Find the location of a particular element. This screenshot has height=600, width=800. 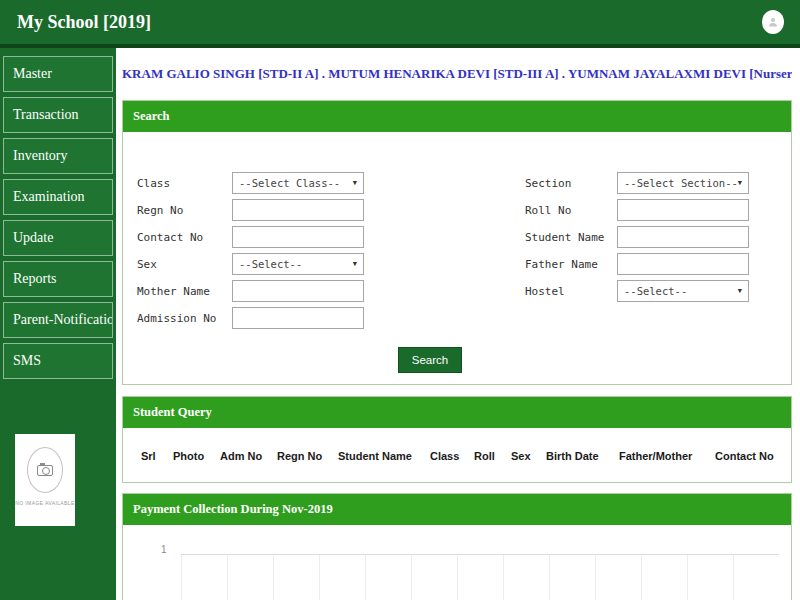

payment-collection-chart: 1 is located at coordinates (457, 562).